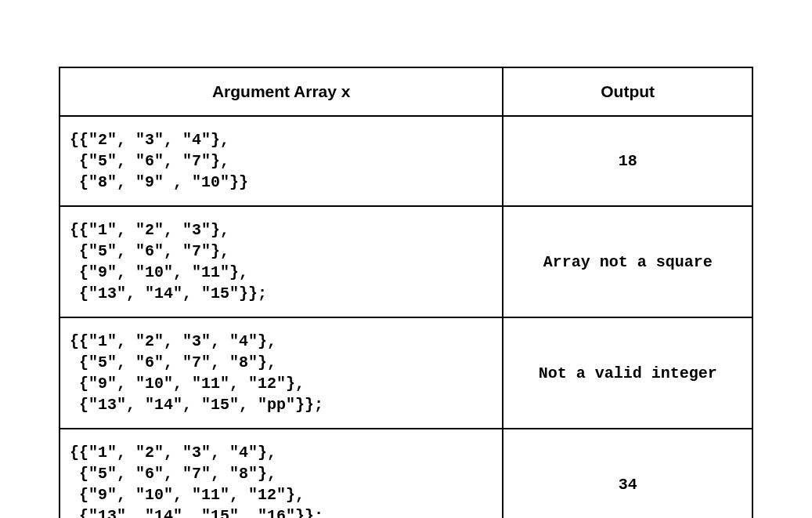 The width and height of the screenshot is (812, 518). Describe the element at coordinates (406, 161) in the screenshot. I see `table-row: {{"2", "3", "4"}, {"5", "6", "7"}, {"8",…` at that location.